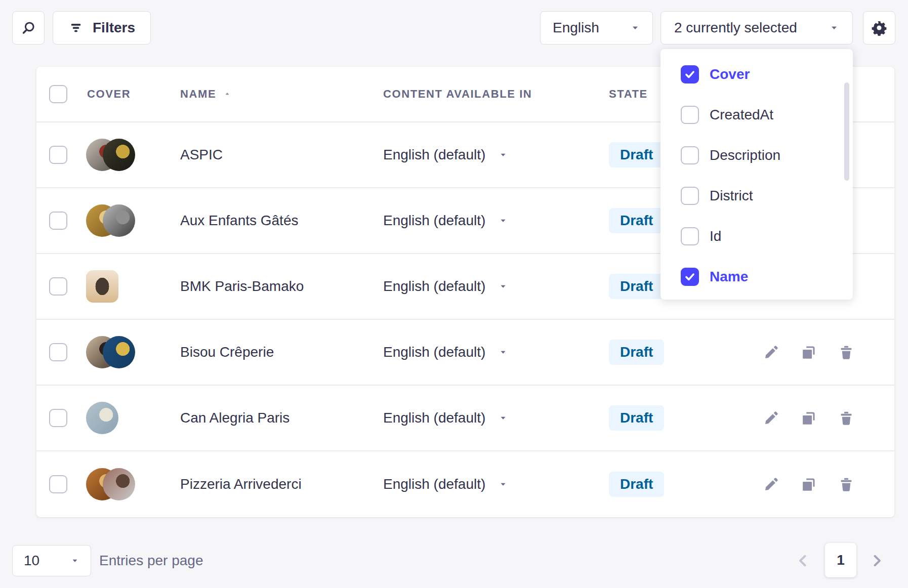 This screenshot has width=908, height=588. What do you see at coordinates (576, 28) in the screenshot?
I see `locale-select-value: English` at bounding box center [576, 28].